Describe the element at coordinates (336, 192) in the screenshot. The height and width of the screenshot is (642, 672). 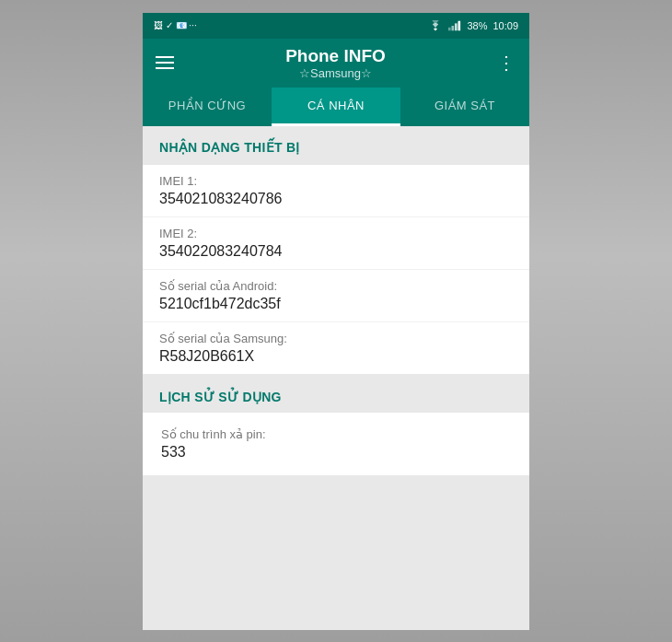
I see `imei1-row: IMEI 1: 354021083240786` at that location.